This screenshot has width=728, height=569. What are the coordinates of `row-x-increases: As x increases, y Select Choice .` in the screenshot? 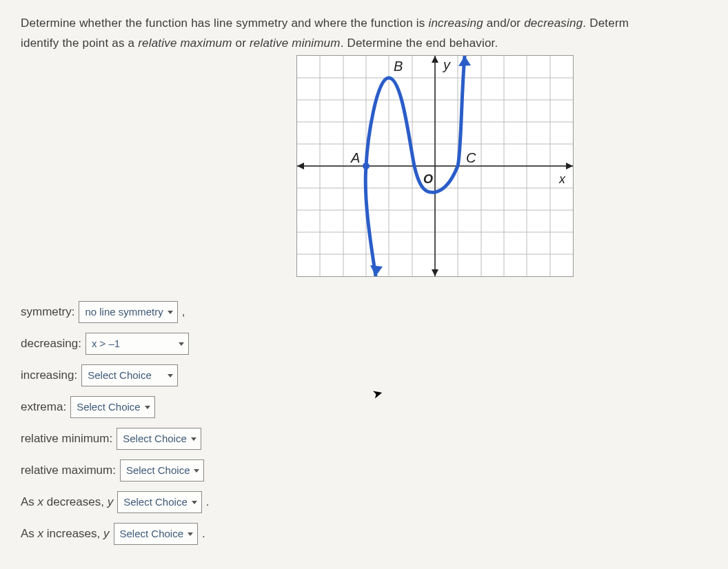 It's located at (364, 534).